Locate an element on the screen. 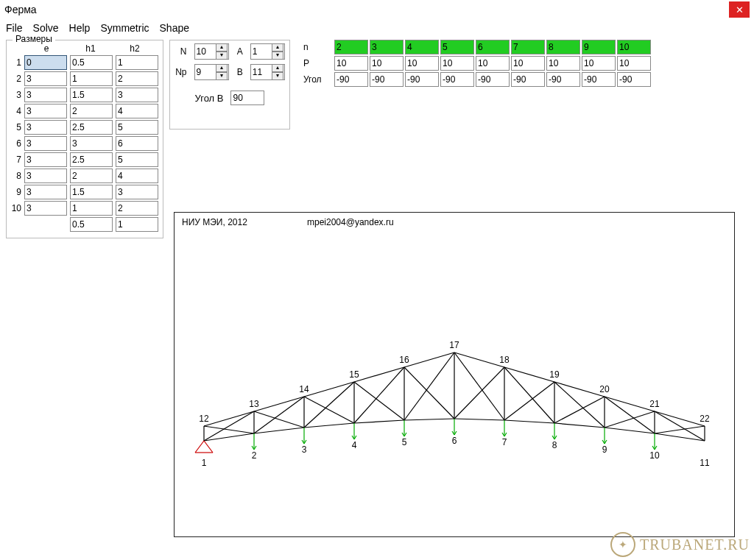 This screenshot has width=754, height=560. col-h2: h2 is located at coordinates (135, 49).